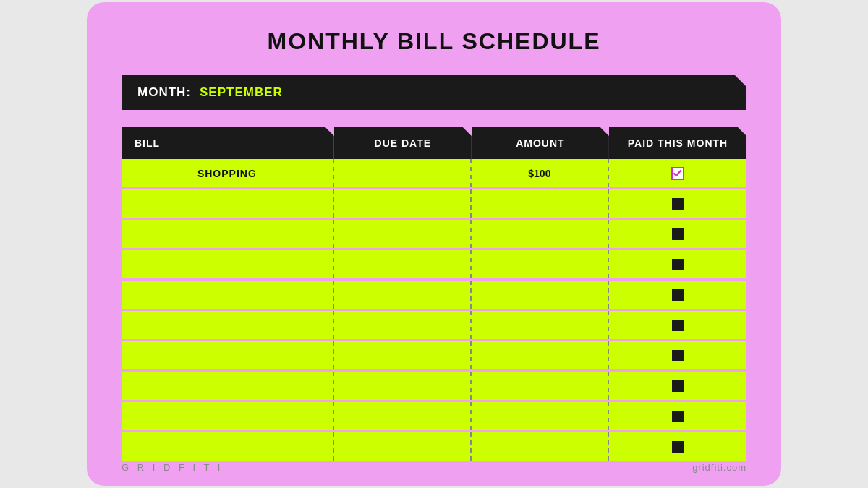  What do you see at coordinates (172, 467) in the screenshot?
I see `brand-left: G R I D F I T I` at bounding box center [172, 467].